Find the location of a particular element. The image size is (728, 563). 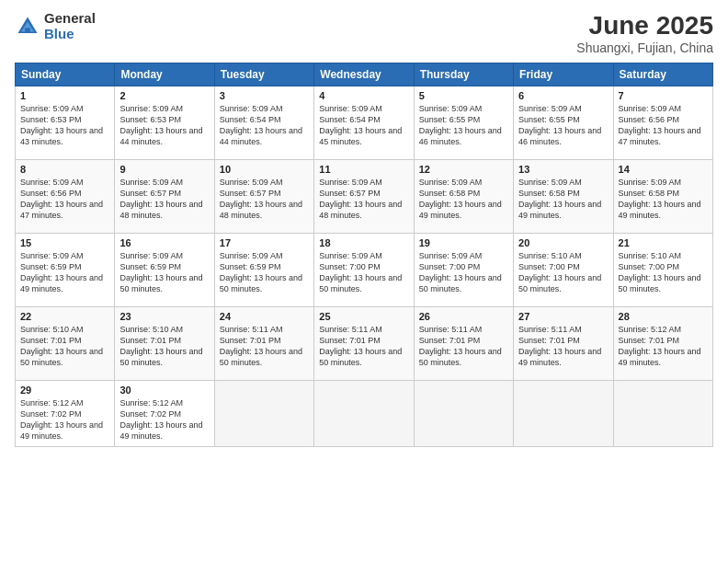

calendar-week-row: 22Sunrise: 5:10 AMSunset: 7:01 PMDayligh… is located at coordinates (364, 344).